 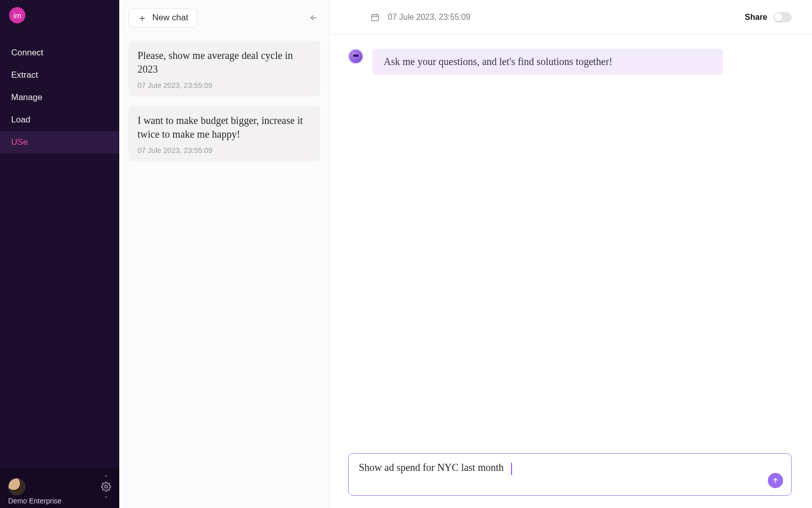 What do you see at coordinates (570, 474) in the screenshot?
I see `message-composer: Show ad spend for NYC last month` at bounding box center [570, 474].